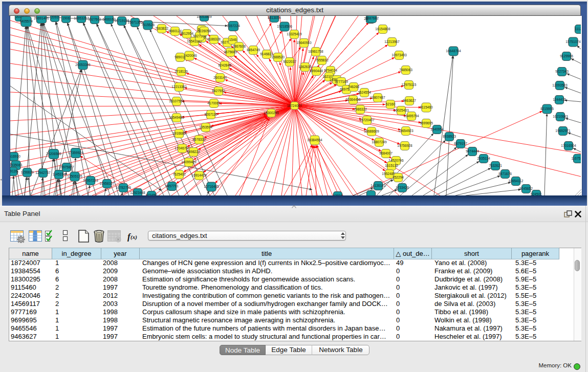 The height and width of the screenshot is (372, 588). I want to click on svg-text: 3675685, so click(230, 52).